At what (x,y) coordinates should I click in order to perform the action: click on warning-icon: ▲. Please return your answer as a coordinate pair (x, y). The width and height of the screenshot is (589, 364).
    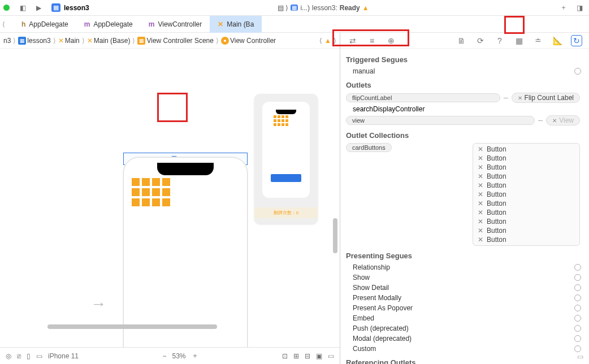
    Looking at the image, I should click on (328, 41).